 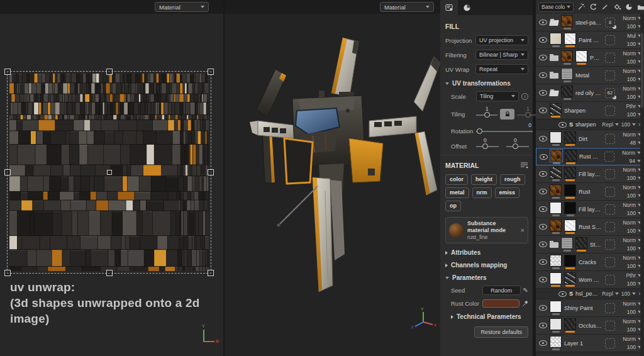 What do you see at coordinates (610, 23) in the screenshot?
I see `mask-drop-target: 8` at bounding box center [610, 23].